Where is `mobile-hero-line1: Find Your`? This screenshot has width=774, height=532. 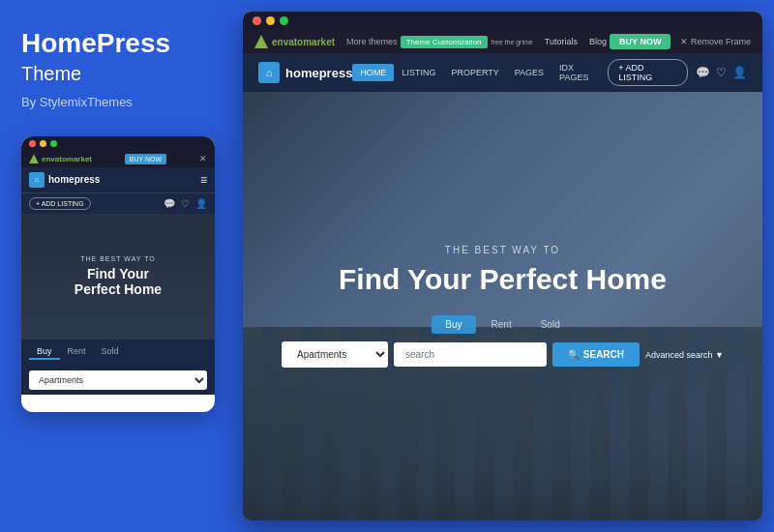
mobile-hero-line1: Find Your is located at coordinates (118, 274).